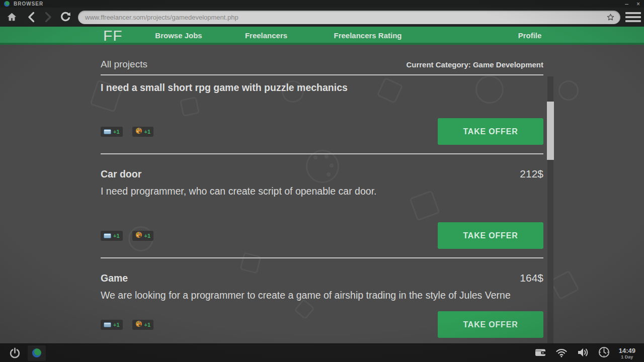 The height and width of the screenshot is (362, 644). What do you see at coordinates (322, 4) in the screenshot?
I see `window-titlebar: BROWSER – ×` at bounding box center [322, 4].